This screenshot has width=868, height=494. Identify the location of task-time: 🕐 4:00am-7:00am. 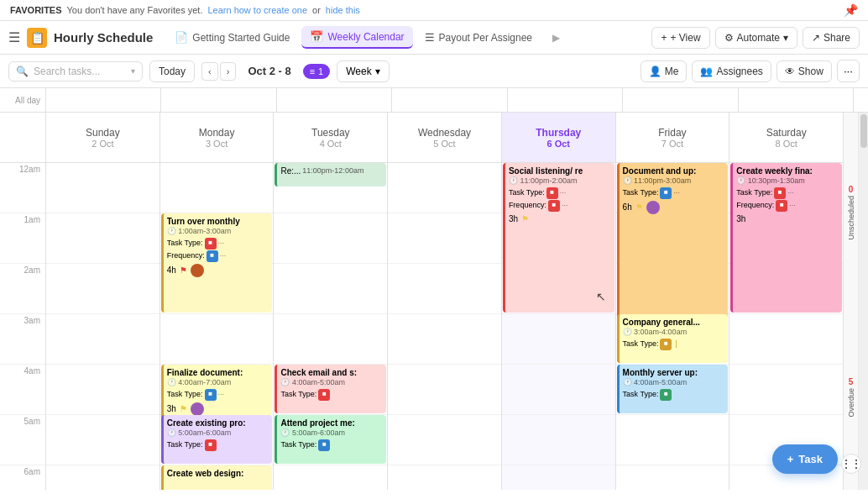
(218, 383).